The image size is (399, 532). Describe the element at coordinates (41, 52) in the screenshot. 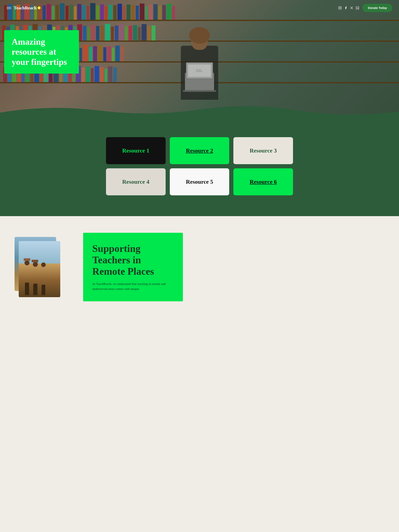

I see `hero-headline: Amazing resources at your fingertips` at that location.